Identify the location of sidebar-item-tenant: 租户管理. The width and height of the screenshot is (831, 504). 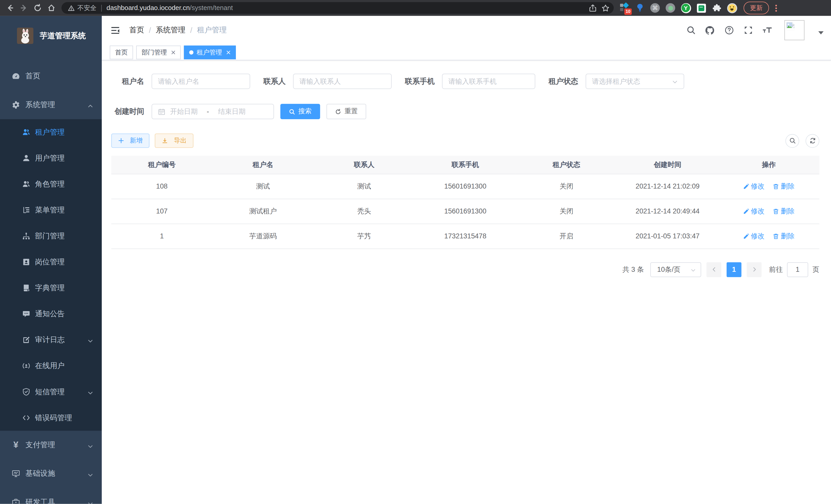
(51, 132).